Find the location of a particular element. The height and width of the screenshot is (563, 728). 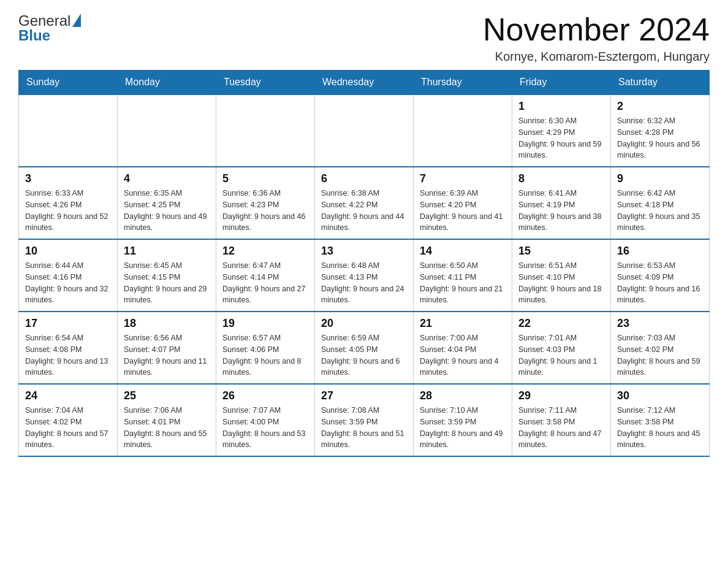

calendar-cell: 2Sunrise: 6:32 AM Sunset: 4:28 PM Daylig… is located at coordinates (661, 131).